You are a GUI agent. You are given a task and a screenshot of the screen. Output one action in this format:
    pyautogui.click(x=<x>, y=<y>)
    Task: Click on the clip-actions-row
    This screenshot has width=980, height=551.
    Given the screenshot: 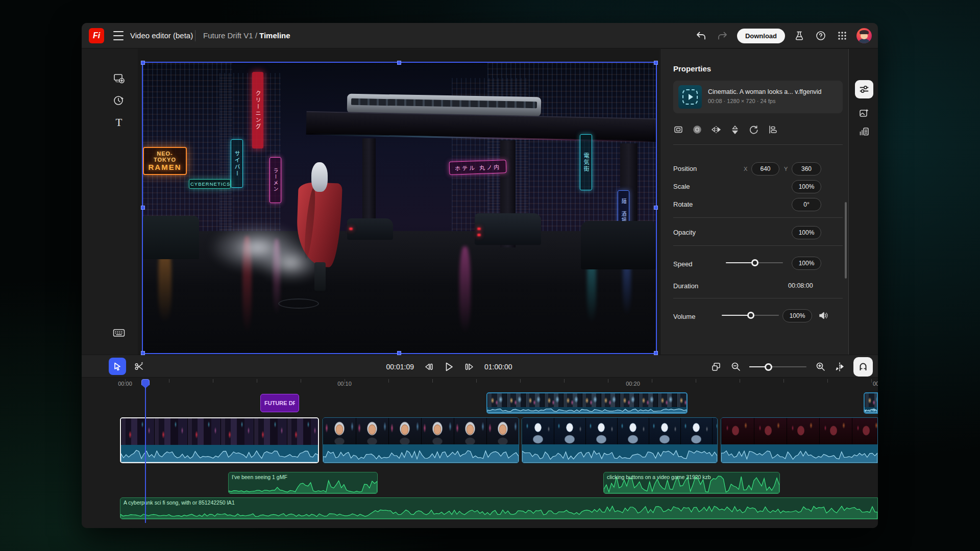 What is the action you would take?
    pyautogui.click(x=726, y=130)
    